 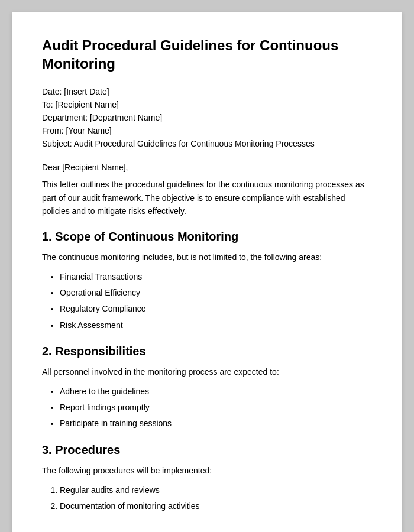 What do you see at coordinates (207, 351) in the screenshot?
I see `section-2-heading: 2. Responsibilities` at bounding box center [207, 351].